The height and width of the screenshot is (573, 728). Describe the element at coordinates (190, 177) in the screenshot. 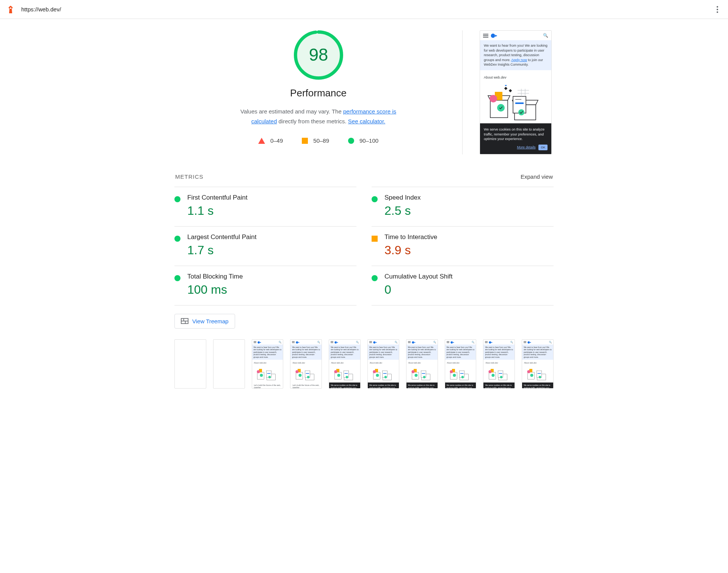

I see `metrics-title: METRICS` at that location.